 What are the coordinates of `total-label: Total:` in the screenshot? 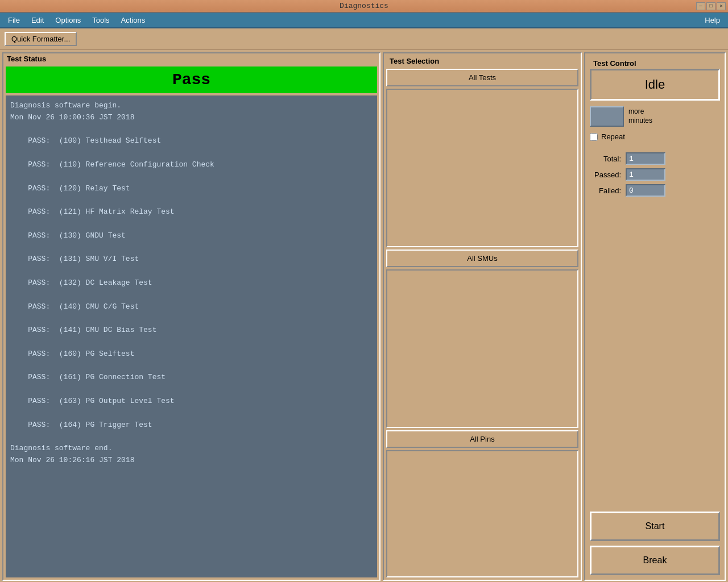 It's located at (605, 159).